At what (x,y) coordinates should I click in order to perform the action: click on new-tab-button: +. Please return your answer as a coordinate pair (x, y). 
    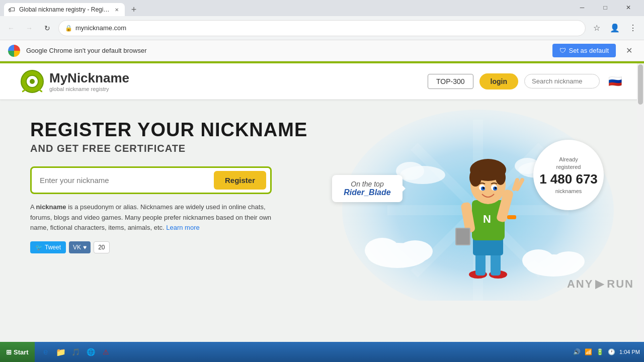
    Looking at the image, I should click on (134, 10).